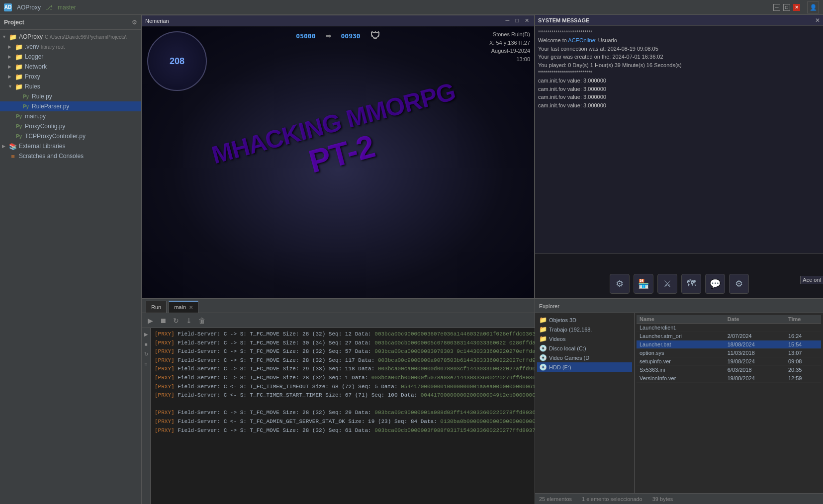 The height and width of the screenshot is (504, 823). What do you see at coordinates (585, 339) in the screenshot?
I see `ftree-item-videos: 📁 Videos` at bounding box center [585, 339].